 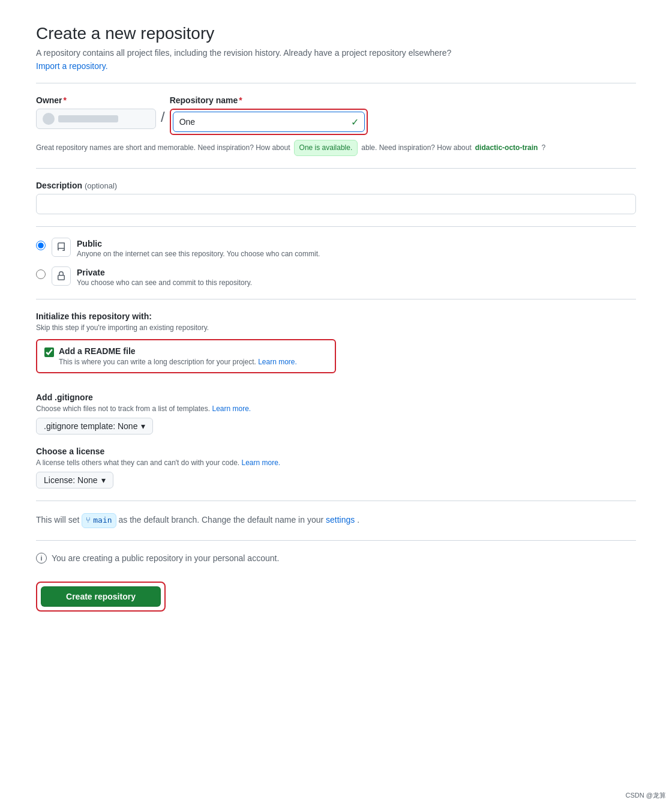 What do you see at coordinates (61, 276) in the screenshot?
I see `lock-icon` at bounding box center [61, 276].